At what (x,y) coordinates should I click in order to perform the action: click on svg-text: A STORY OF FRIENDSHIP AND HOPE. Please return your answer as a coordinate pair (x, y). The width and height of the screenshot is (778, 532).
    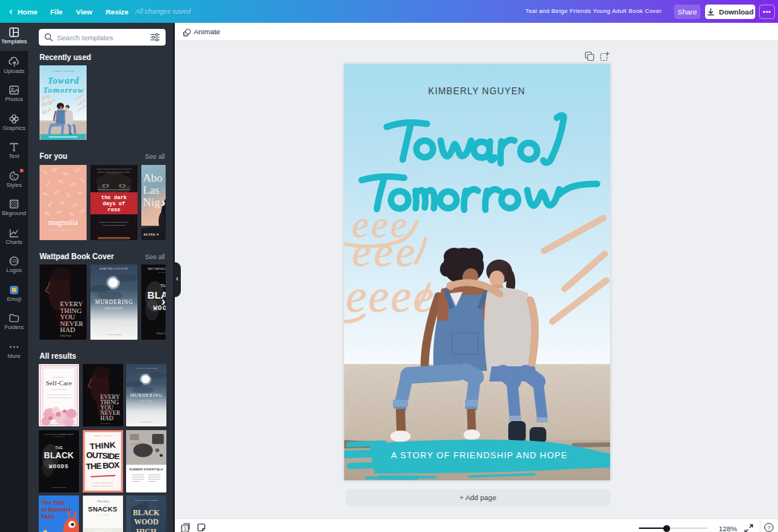
    Looking at the image, I should click on (480, 455).